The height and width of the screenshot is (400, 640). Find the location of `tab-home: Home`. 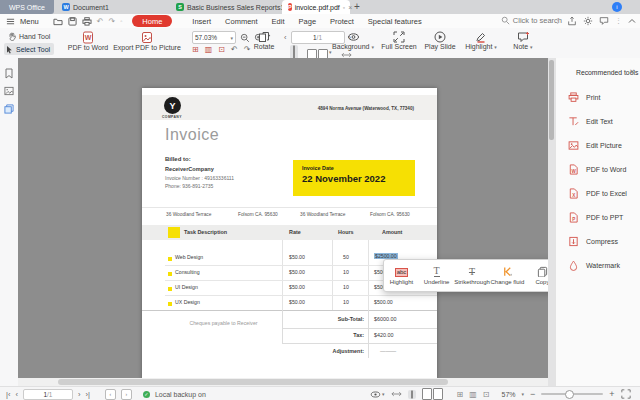

tab-home: Home is located at coordinates (152, 21).